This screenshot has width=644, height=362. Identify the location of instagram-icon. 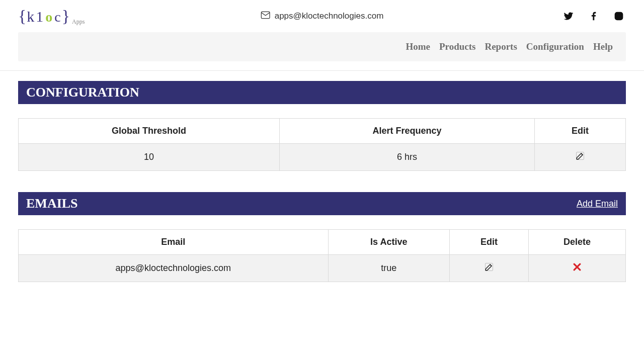
(619, 16).